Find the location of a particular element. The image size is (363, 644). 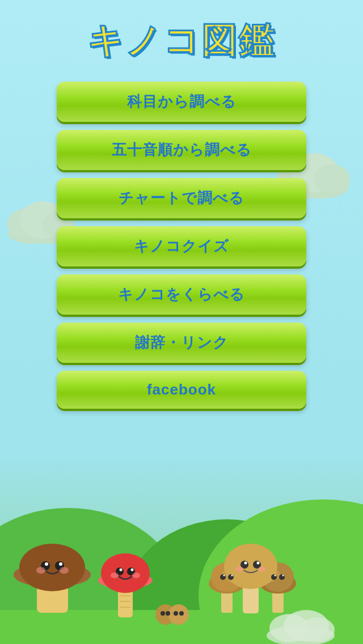

app-title: キノコ図鑑 is located at coordinates (182, 41).